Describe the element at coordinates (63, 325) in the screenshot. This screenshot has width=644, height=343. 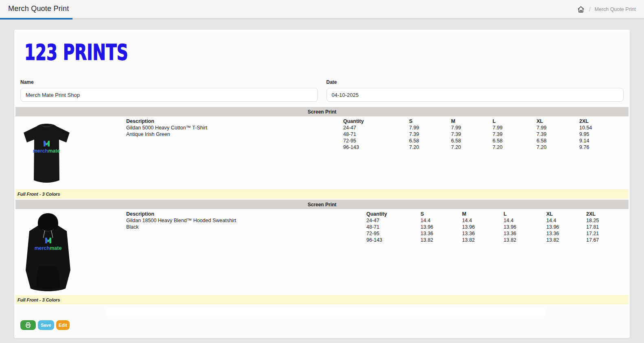
I see `edit-button: Edit` at that location.